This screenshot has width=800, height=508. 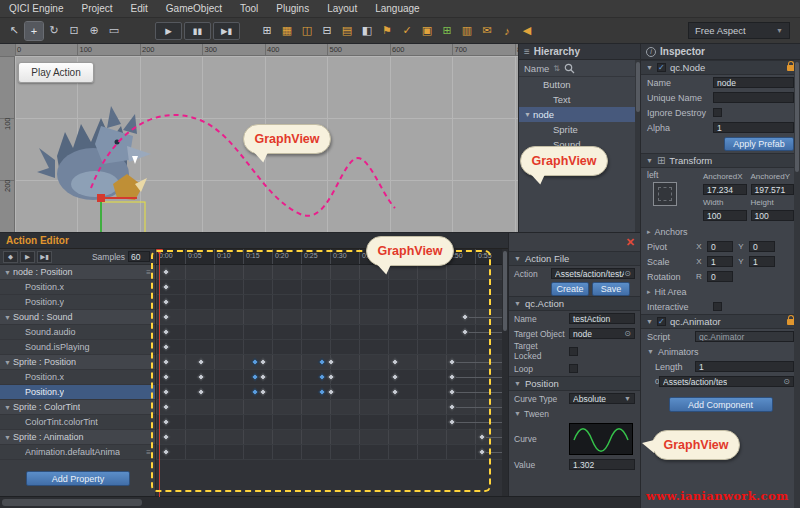 What do you see at coordinates (74, 31) in the screenshot?
I see `scale-tool-icon: ⊡` at bounding box center [74, 31].